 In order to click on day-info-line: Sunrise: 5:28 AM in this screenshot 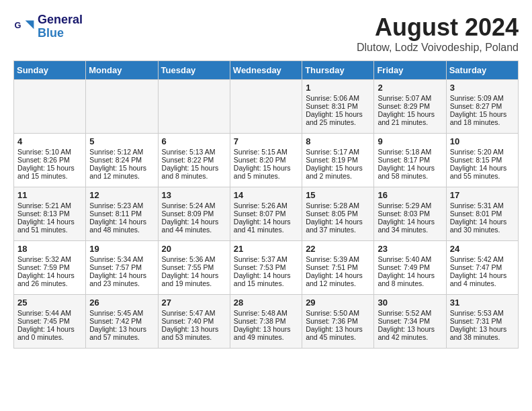, I will do `click(338, 205)`.